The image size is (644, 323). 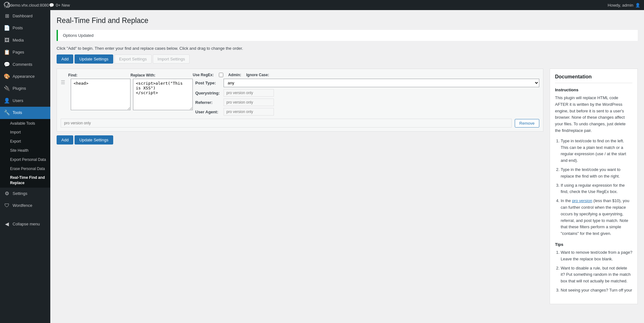 I want to click on admin-sidebar: ⊞ Dashboard 📄 Posts 🖼 Media 📋 Pages 💬 Co…, so click(x=25, y=167).